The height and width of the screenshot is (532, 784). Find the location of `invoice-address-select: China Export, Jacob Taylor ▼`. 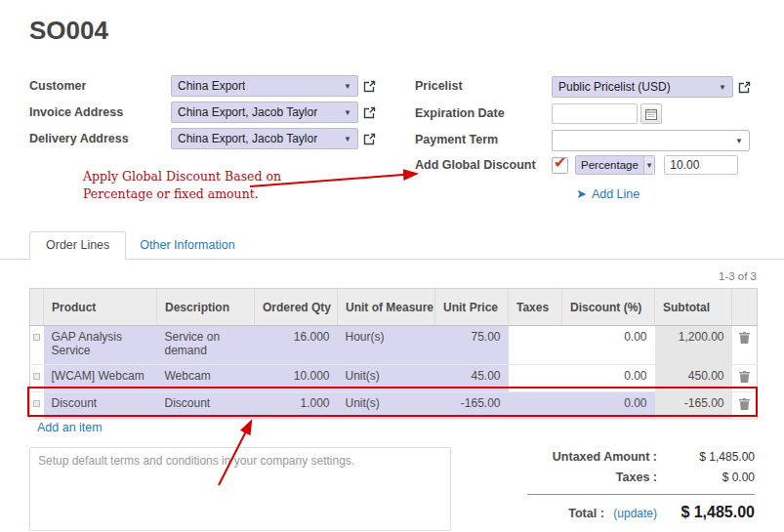

invoice-address-select: China Export, Jacob Taylor ▼ is located at coordinates (265, 112).